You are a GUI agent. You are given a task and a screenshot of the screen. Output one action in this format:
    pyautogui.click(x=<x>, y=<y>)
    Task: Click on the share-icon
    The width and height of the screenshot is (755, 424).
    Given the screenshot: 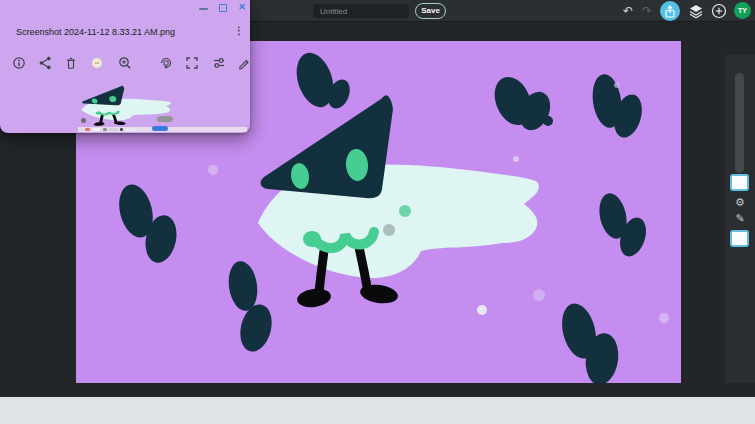 What is the action you would take?
    pyautogui.click(x=45, y=63)
    